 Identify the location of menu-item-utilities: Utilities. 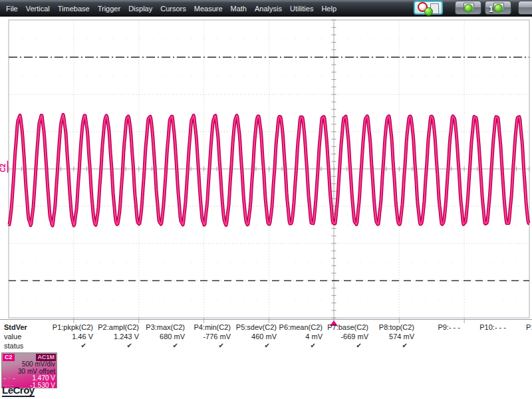
(302, 9).